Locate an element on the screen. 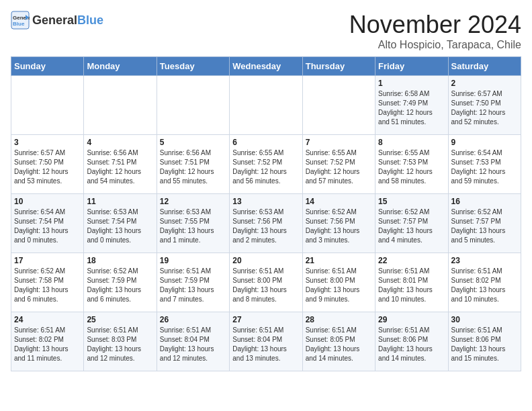 This screenshot has width=532, height=411. svg-text: Blue is located at coordinates (19, 24).